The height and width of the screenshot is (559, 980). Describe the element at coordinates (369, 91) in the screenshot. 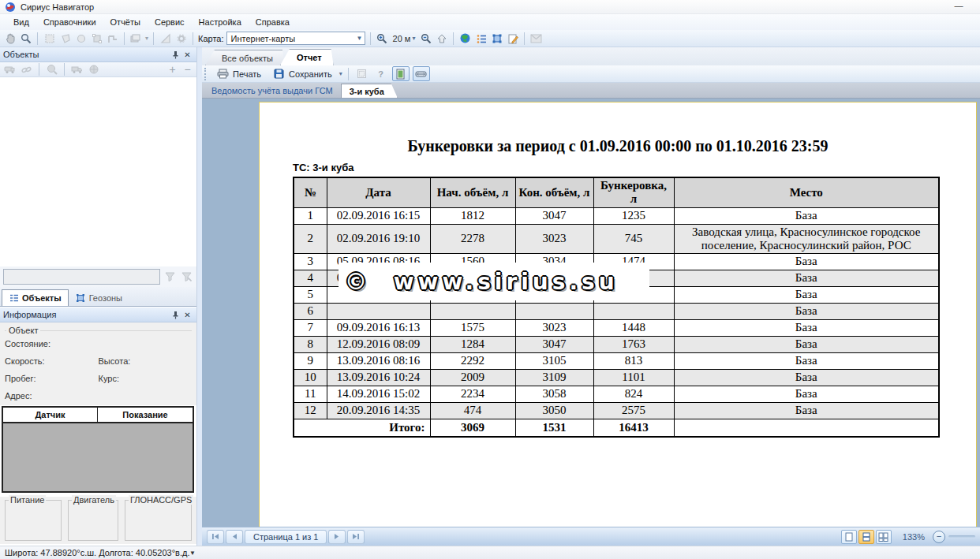

I see `tab-3i-kuba: 3-и куба` at that location.